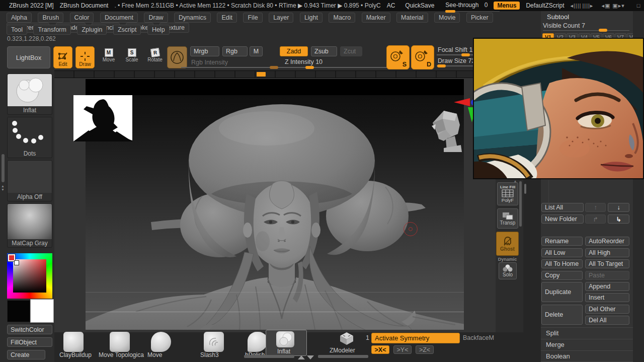 The height and width of the screenshot is (362, 644). Describe the element at coordinates (607, 320) in the screenshot. I see `del-all-button: Del All` at that location.